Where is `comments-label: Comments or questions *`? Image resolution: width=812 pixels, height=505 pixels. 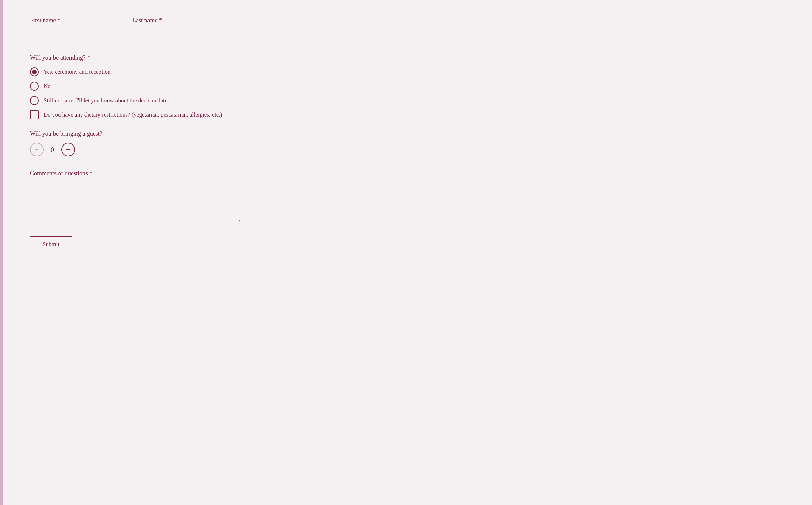 comments-label: Comments or questions * is located at coordinates (407, 174).